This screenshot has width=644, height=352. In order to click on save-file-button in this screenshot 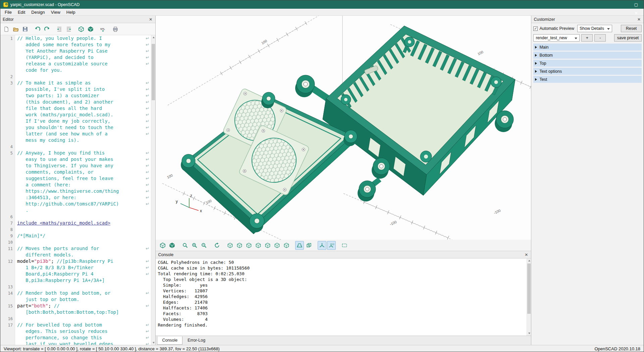, I will do `click(25, 29)`.